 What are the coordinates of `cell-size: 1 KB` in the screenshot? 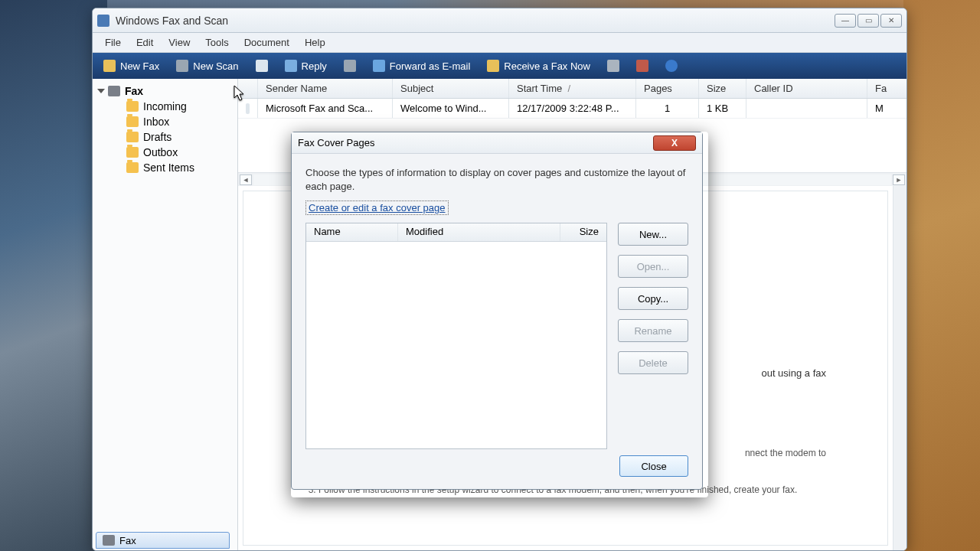 It's located at (723, 109).